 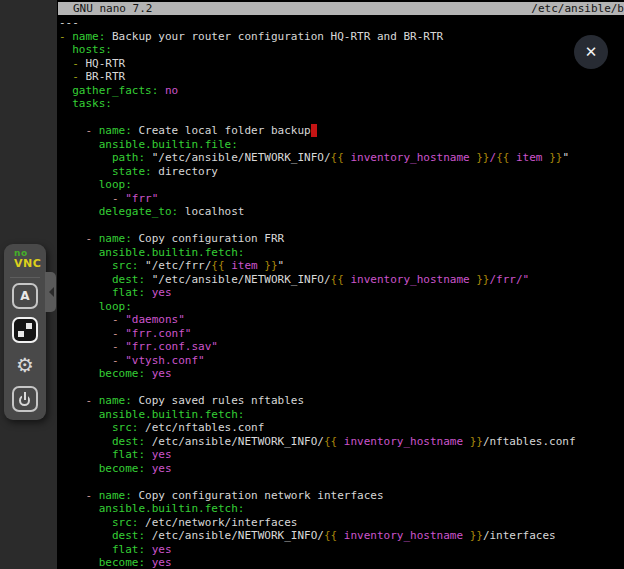 I want to click on code-line: - "frr.conf", so click(x=342, y=334).